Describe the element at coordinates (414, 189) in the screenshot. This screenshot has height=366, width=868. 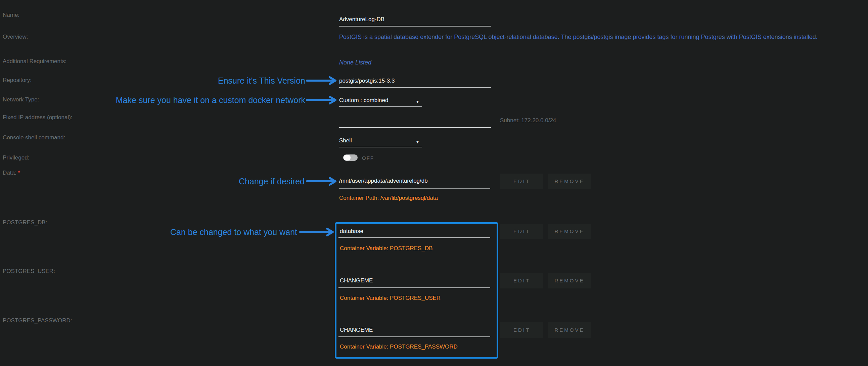
I see `data-path-underline` at that location.